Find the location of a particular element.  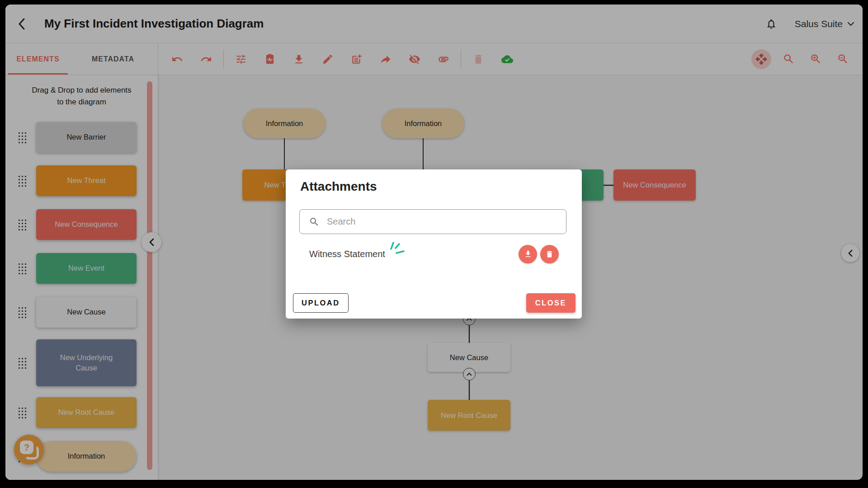

attachment-name: Witness Statement is located at coordinates (347, 254).